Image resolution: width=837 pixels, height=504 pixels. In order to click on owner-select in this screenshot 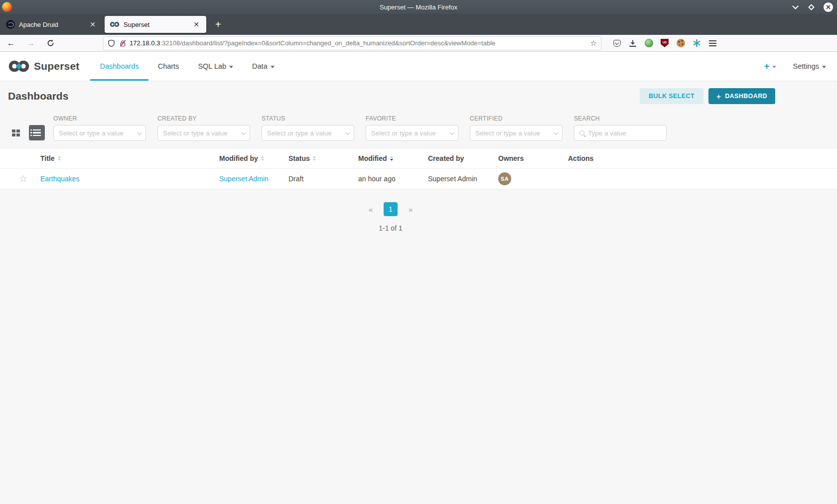, I will do `click(100, 133)`.